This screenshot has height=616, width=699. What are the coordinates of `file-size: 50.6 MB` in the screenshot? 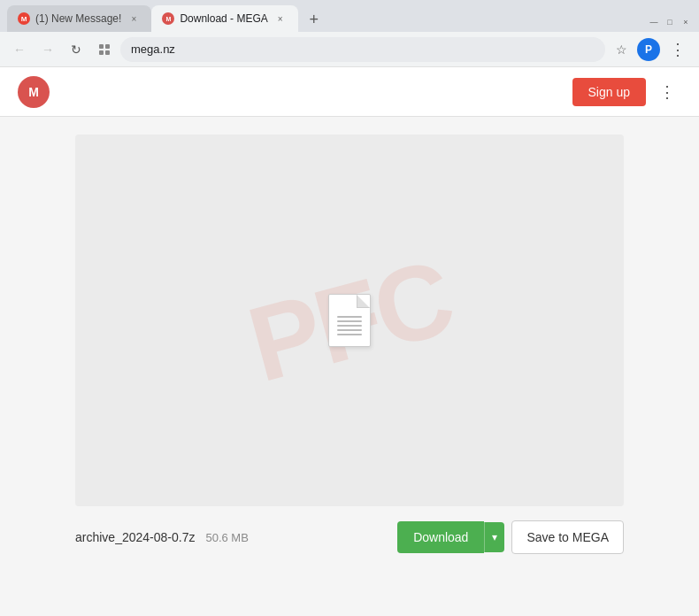 It's located at (227, 538).